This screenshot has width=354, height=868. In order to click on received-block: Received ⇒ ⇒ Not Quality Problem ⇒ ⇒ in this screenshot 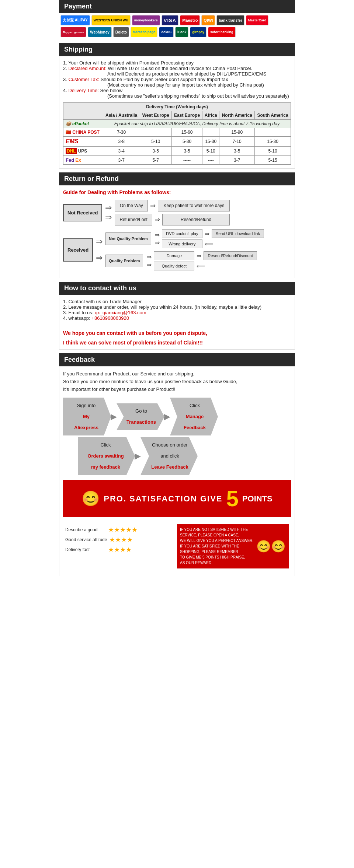, I will do `click(177, 250)`.